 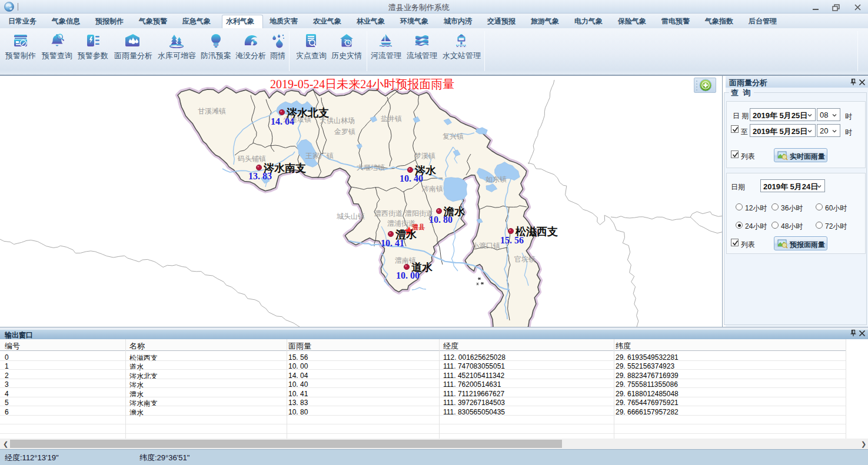 I want to click on svg-text: 城头山镇, so click(x=351, y=216).